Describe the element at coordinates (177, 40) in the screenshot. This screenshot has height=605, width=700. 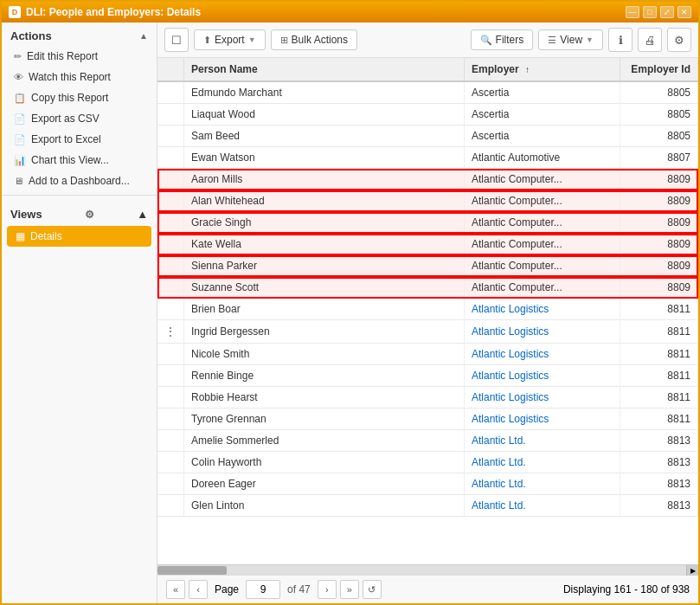
I see `select-all-button: ☐` at that location.